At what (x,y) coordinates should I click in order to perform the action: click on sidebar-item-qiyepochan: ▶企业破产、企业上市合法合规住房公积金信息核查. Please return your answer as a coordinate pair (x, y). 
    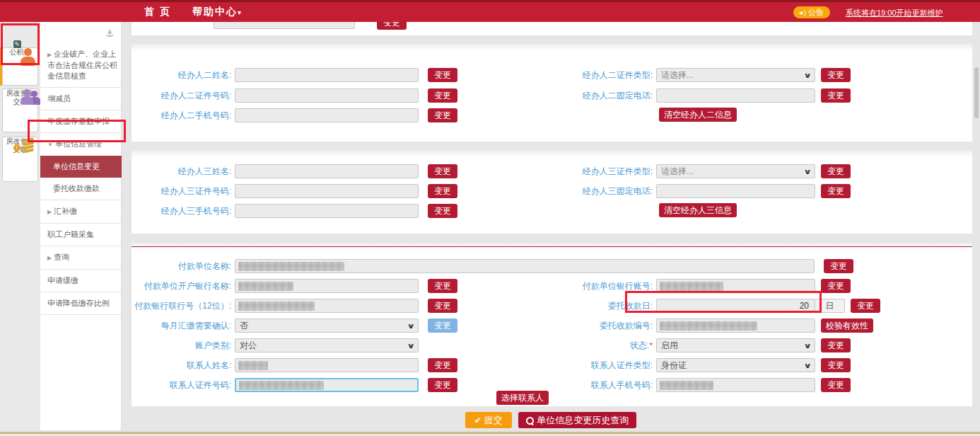
    Looking at the image, I should click on (81, 65).